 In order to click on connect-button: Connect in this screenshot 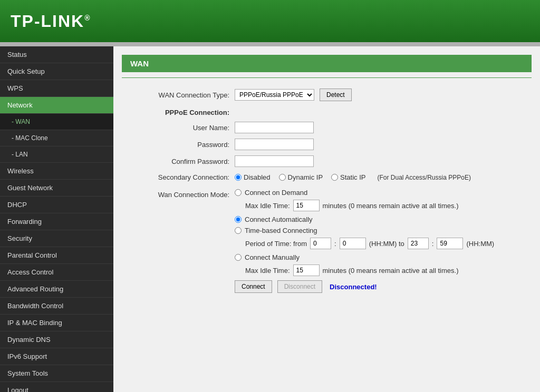, I will do `click(253, 287)`.